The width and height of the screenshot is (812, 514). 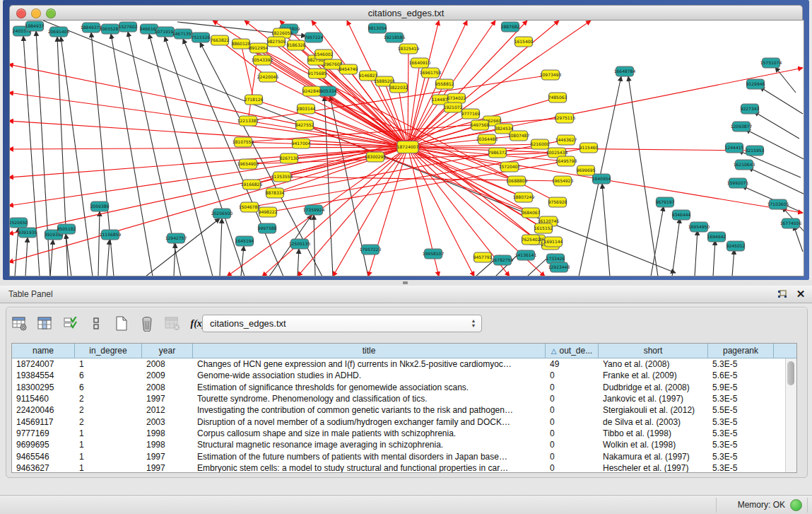 I want to click on table-cell: Investigating the contribution of common…, so click(x=369, y=410).